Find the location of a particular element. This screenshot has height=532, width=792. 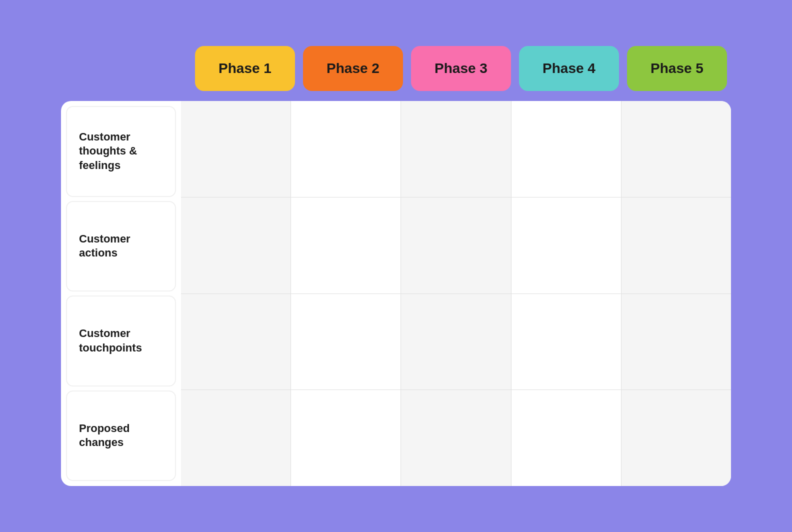

row-label-actions: Customer actions is located at coordinates (121, 246).